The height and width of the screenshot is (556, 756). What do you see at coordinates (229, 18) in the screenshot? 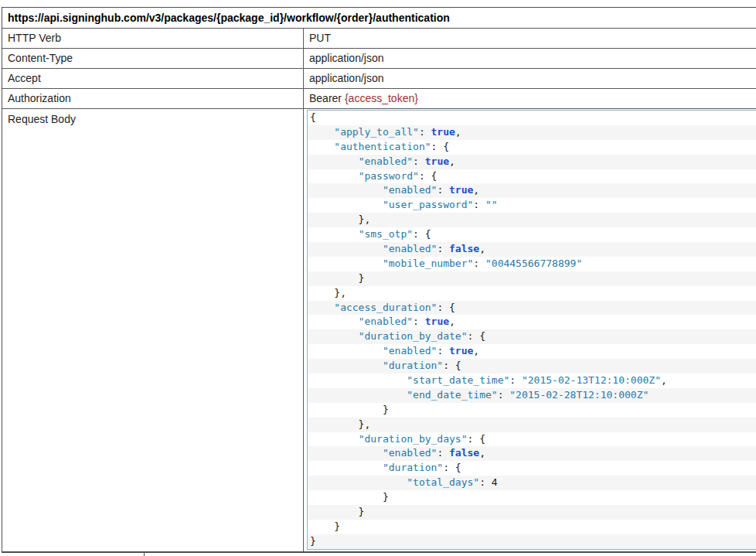
I see `endpoint-url: https://api.signinghub.com/v3/packages/{…` at bounding box center [229, 18].